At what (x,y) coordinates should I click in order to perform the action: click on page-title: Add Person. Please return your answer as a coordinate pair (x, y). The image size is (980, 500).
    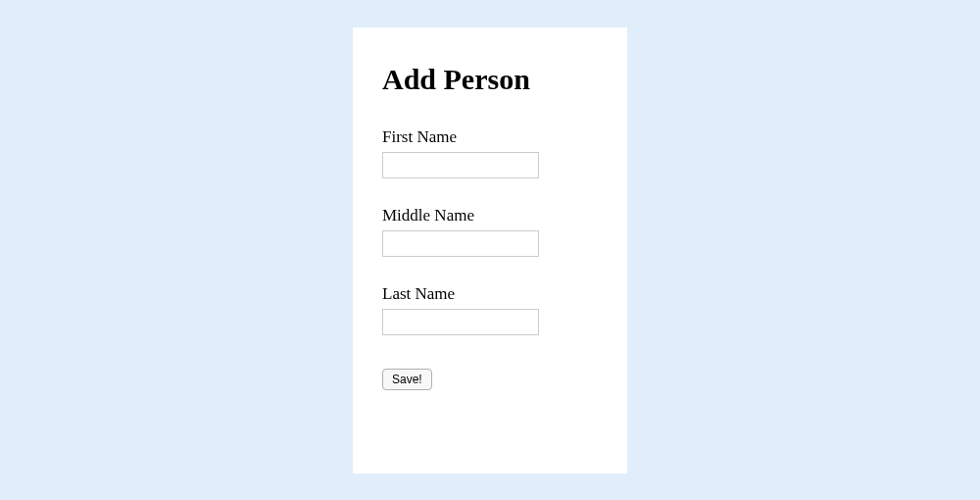
    Looking at the image, I should click on (490, 79).